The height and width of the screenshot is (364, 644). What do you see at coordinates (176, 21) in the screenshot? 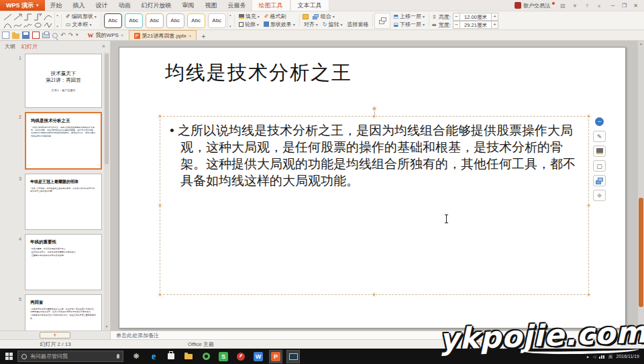
I see `shape-style-preset-4: Abc` at bounding box center [176, 21].